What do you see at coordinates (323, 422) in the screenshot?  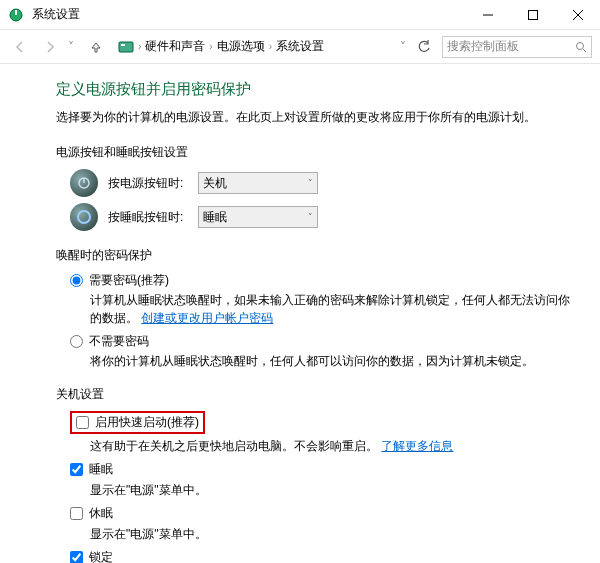 I see `checkbox-fast-startup: 启用快速启动(推荐)` at bounding box center [323, 422].